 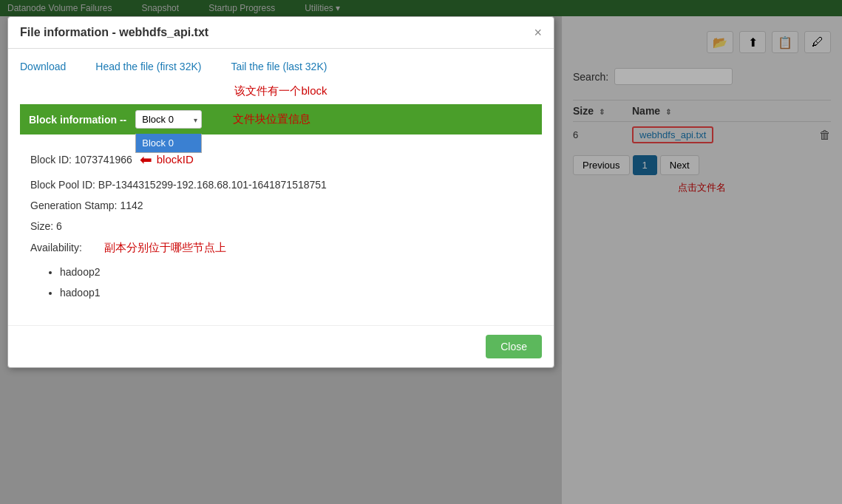 What do you see at coordinates (81, 160) in the screenshot?
I see `block-id-text: Block ID: 1073741966` at bounding box center [81, 160].